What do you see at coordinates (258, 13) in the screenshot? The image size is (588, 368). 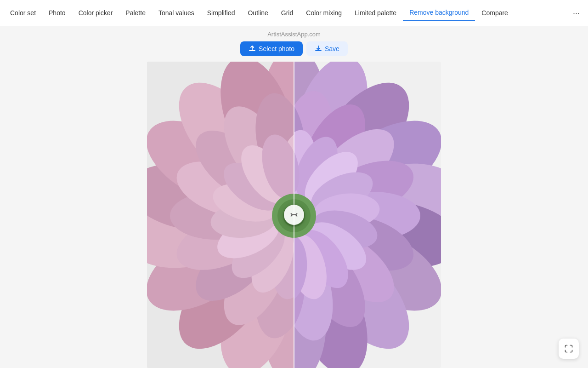 I see `nav-item-outline: Outline` at bounding box center [258, 13].